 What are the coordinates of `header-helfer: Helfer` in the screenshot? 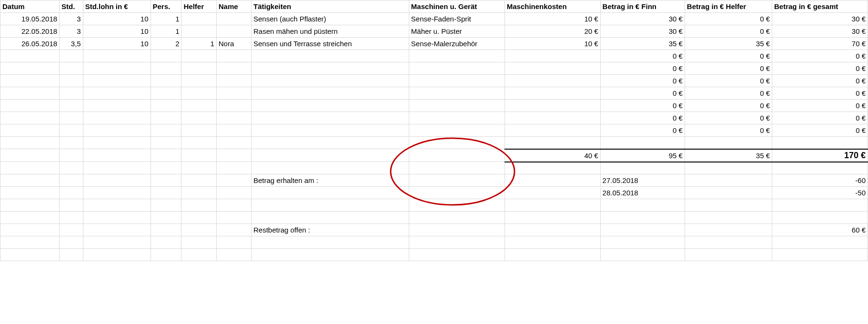 It's located at (199, 7).